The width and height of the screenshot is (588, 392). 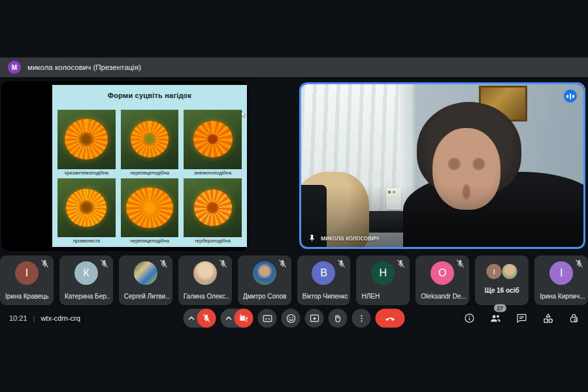 What do you see at coordinates (265, 280) in the screenshot?
I see `participant-tile: Дмитро Сопов` at bounding box center [265, 280].